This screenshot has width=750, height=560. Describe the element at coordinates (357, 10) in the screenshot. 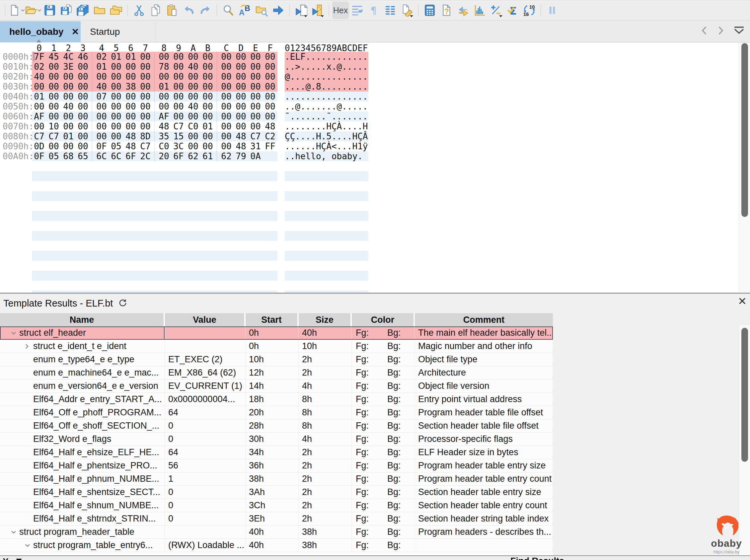

I see `word-wrap-icon` at that location.